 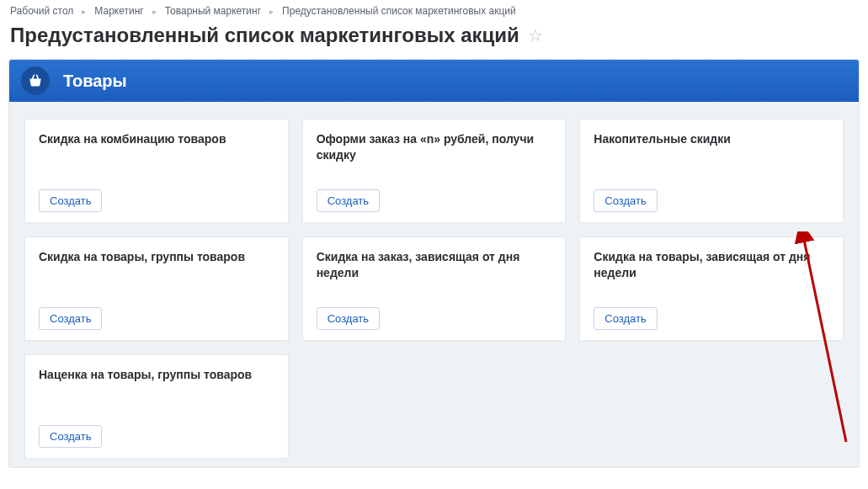 I want to click on breadcrumb-link: Маркетинг, so click(x=119, y=11).